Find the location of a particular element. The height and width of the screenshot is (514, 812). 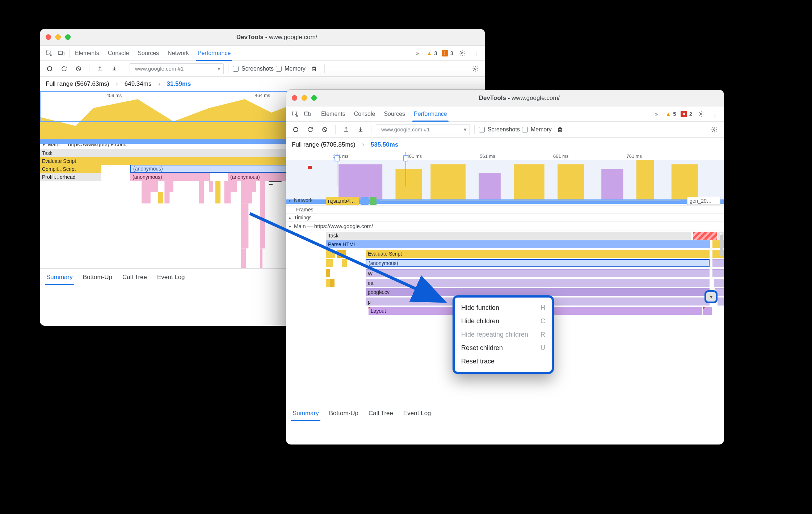

flame-seg-ea: ea is located at coordinates (538, 283).